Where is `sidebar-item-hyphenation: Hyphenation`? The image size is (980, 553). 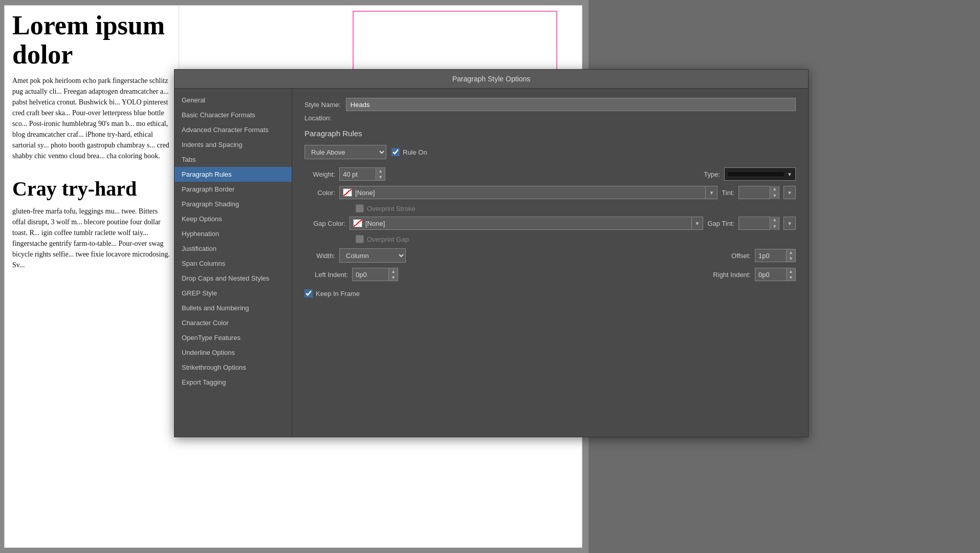 sidebar-item-hyphenation: Hyphenation is located at coordinates (233, 233).